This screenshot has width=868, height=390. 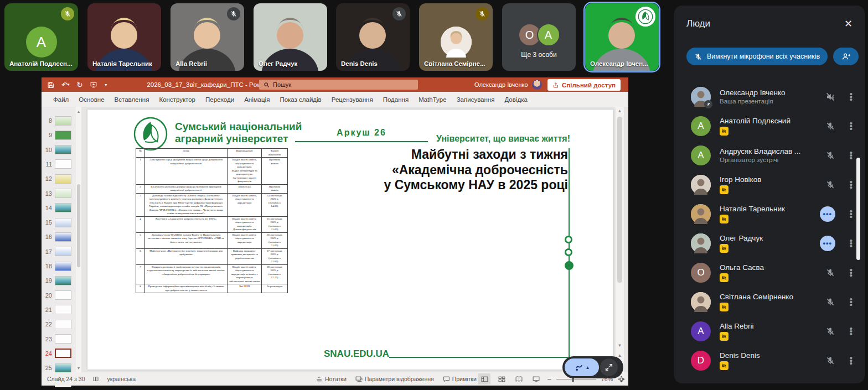 What do you see at coordinates (516, 100) in the screenshot?
I see `tab-довідка: Довідка` at bounding box center [516, 100].